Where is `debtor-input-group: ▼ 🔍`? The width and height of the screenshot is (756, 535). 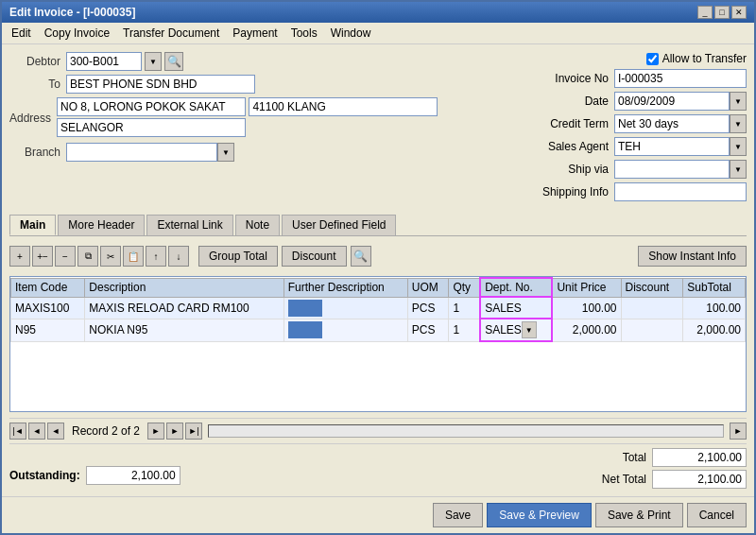 debtor-input-group: ▼ 🔍 is located at coordinates (125, 61).